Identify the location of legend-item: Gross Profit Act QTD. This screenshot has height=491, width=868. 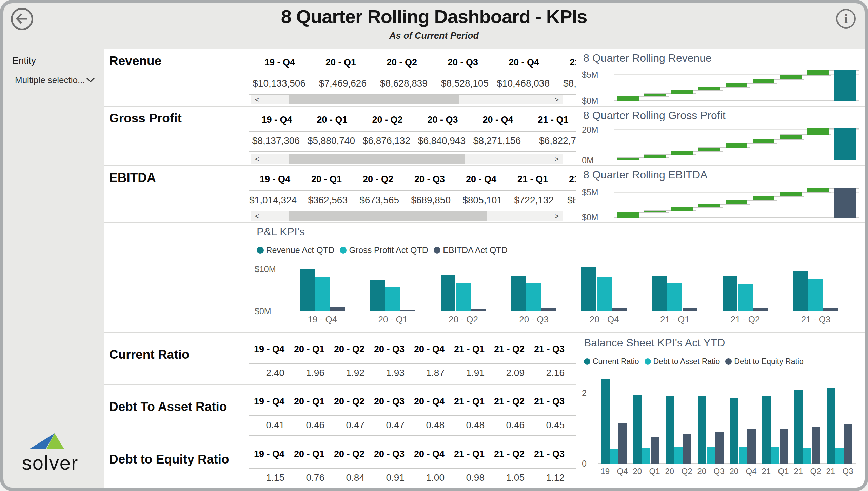
(384, 250).